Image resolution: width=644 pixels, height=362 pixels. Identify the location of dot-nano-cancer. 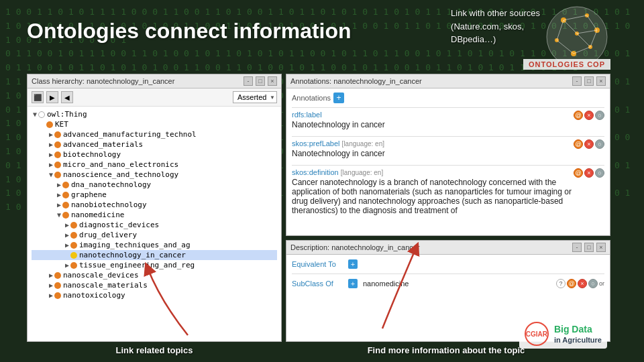
(74, 255).